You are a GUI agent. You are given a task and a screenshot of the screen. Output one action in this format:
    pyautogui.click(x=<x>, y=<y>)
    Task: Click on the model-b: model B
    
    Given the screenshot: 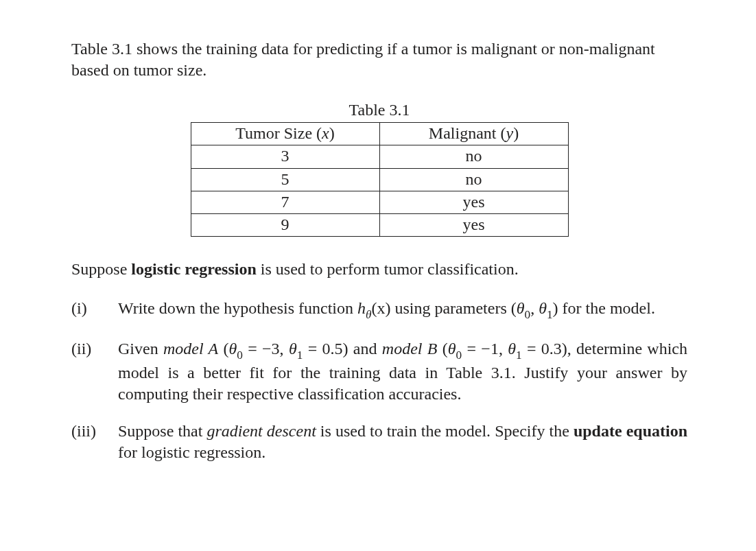 What is the action you would take?
    pyautogui.click(x=410, y=349)
    